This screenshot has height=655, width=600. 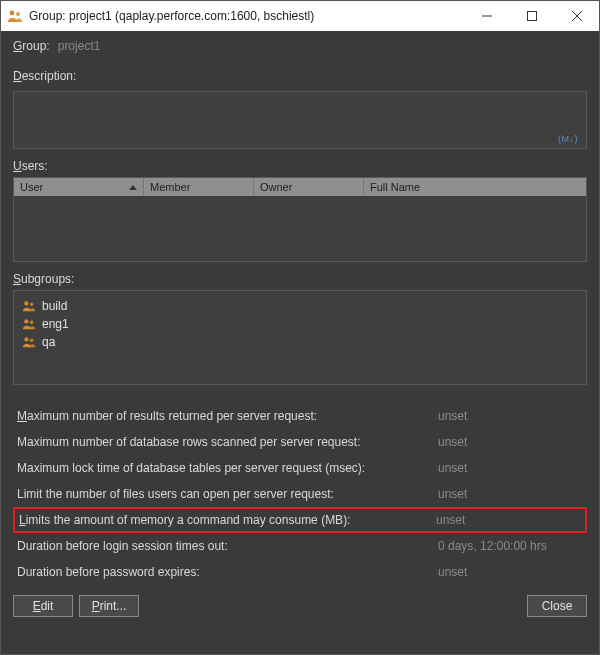 What do you see at coordinates (300, 120) in the screenshot?
I see `description-textarea: (M↓)` at bounding box center [300, 120].